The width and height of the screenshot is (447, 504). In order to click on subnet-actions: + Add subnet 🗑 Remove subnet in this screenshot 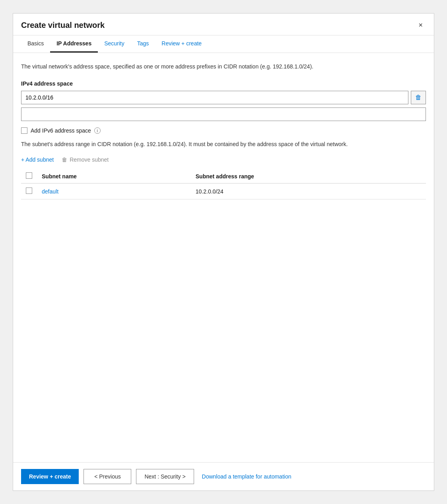, I will do `click(224, 160)`.